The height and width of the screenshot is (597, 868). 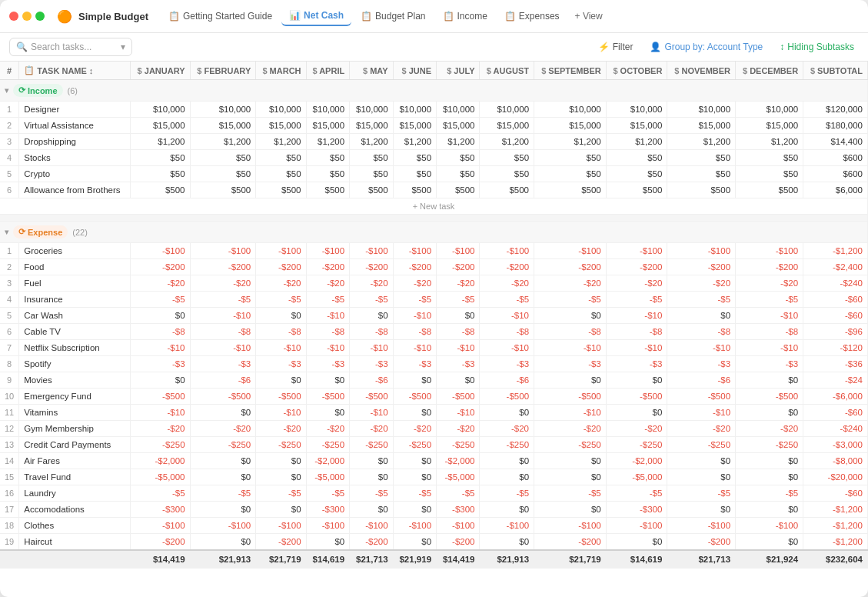 I want to click on row-name: Spotify, so click(x=75, y=365).